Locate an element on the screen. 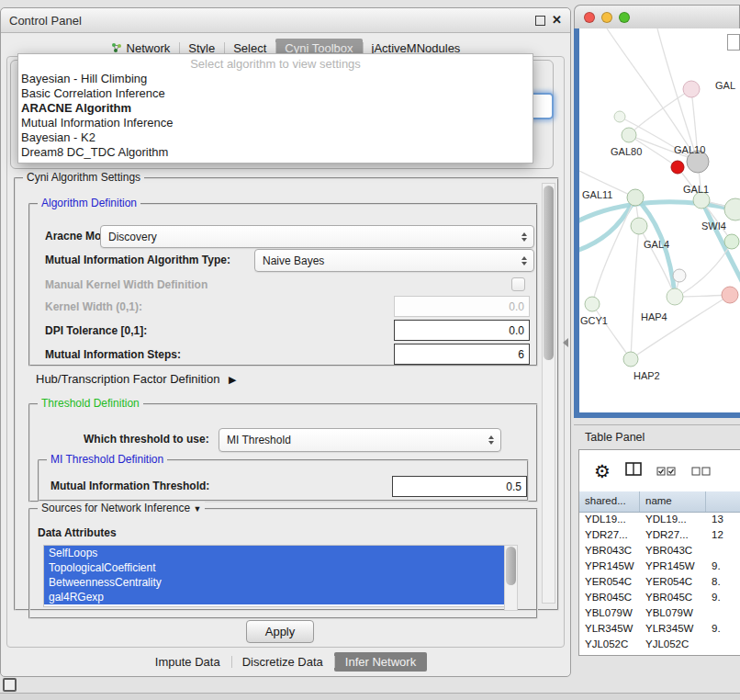 This screenshot has height=700, width=740. network-node-hap2 is located at coordinates (631, 359).